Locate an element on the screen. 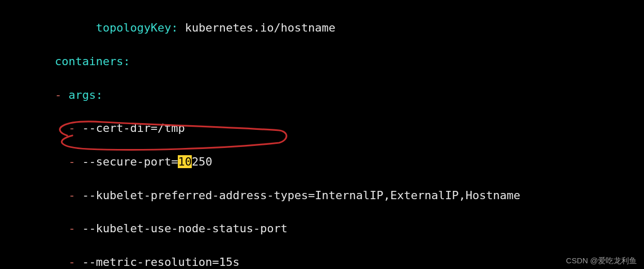 This screenshot has height=269, width=644. code-line: - --cert-dir=/tmp is located at coordinates (322, 128).